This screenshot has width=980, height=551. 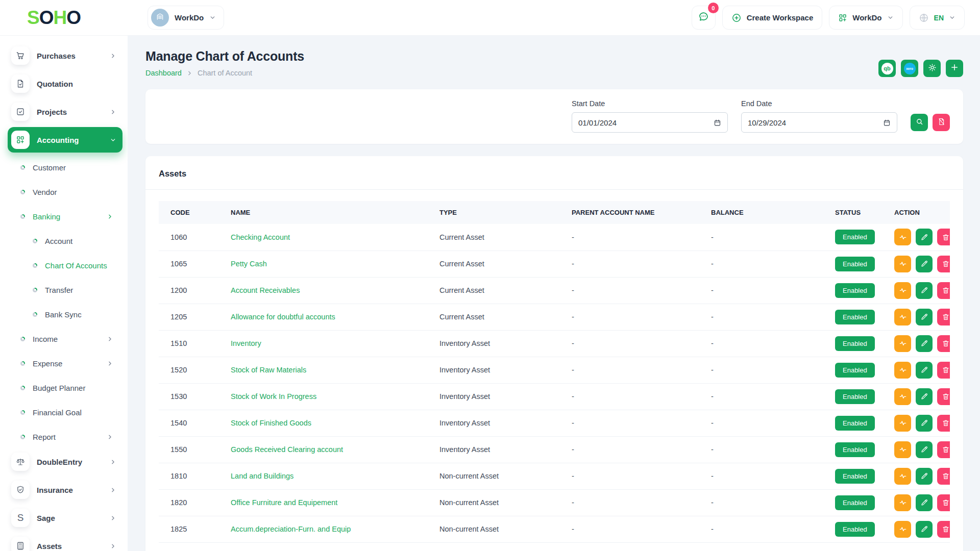 I want to click on account-code: 1820, so click(x=189, y=503).